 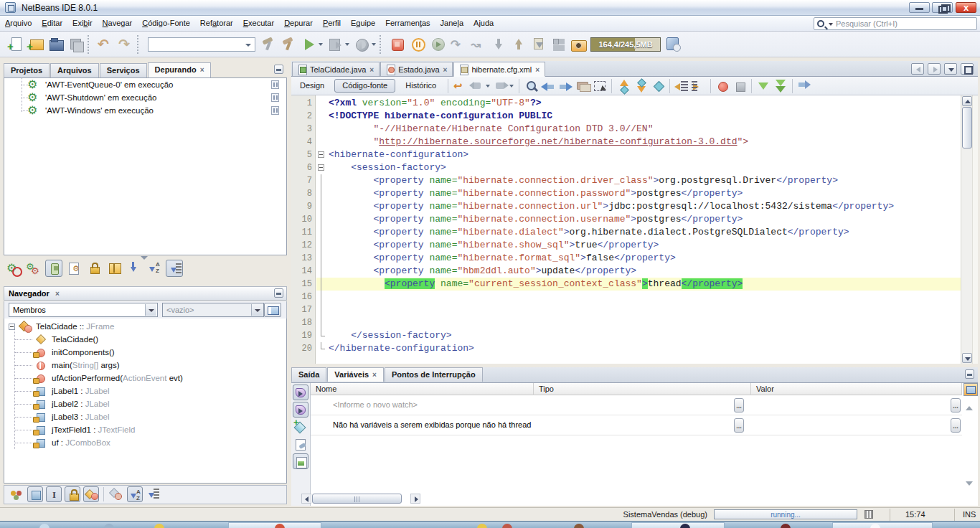 I want to click on debug-view-icon, so click(x=54, y=268).